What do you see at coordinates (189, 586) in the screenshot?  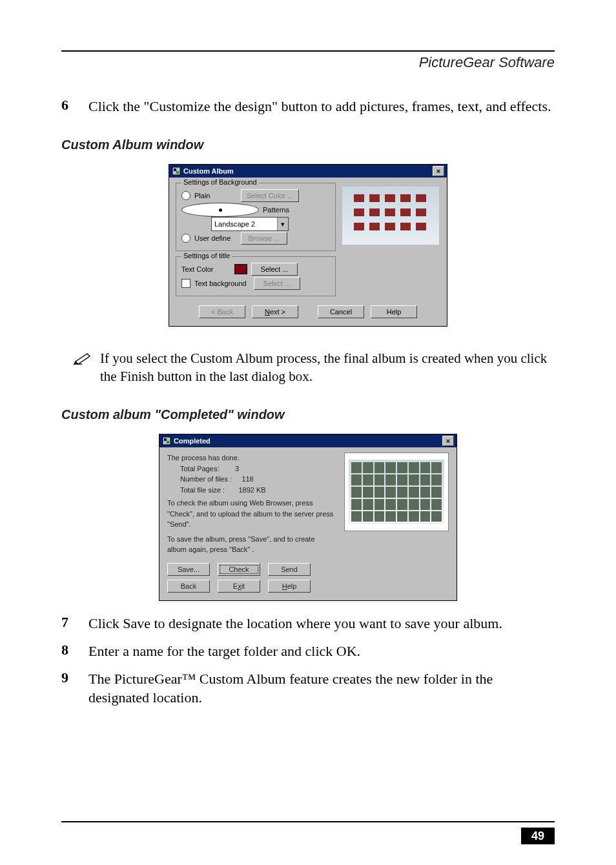 I see `back-button: Back` at bounding box center [189, 586].